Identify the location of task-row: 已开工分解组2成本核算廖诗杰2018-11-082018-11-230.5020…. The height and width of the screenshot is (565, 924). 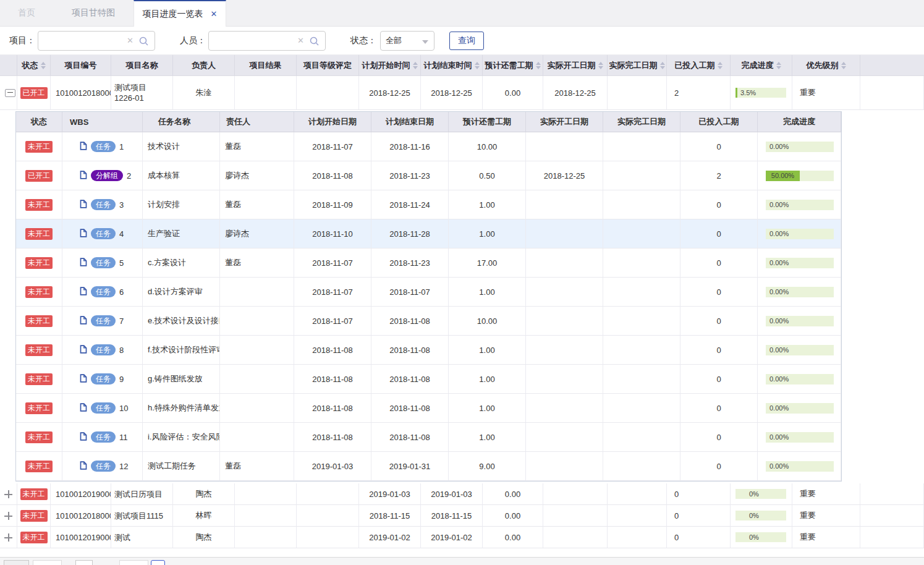
(429, 176).